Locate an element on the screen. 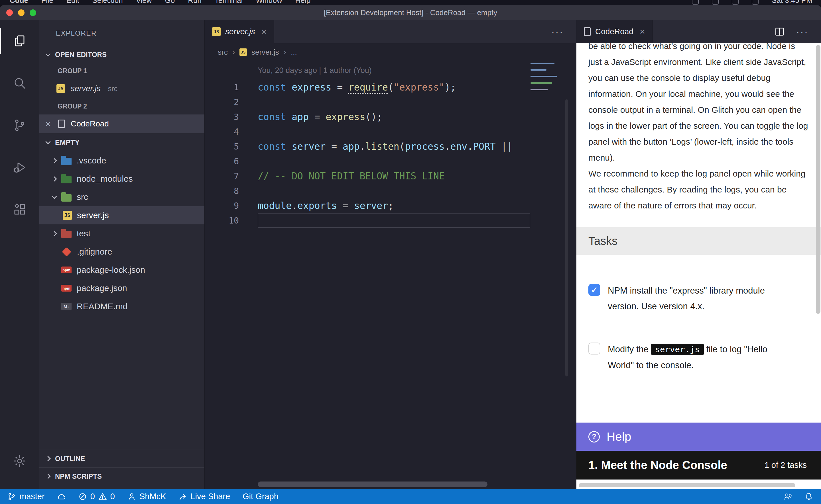 This screenshot has height=504, width=821. menu-terminal: Terminal is located at coordinates (229, 3).